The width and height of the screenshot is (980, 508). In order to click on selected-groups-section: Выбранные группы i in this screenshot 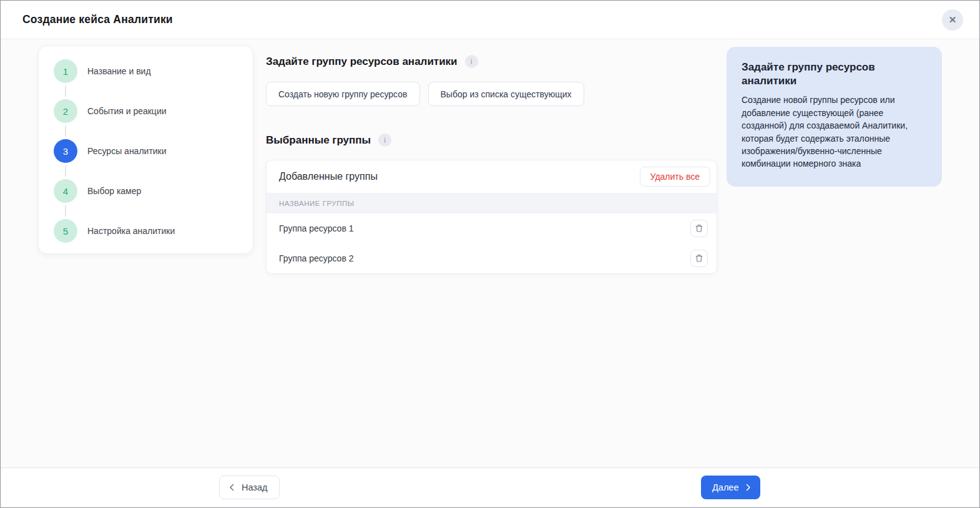, I will do `click(328, 140)`.